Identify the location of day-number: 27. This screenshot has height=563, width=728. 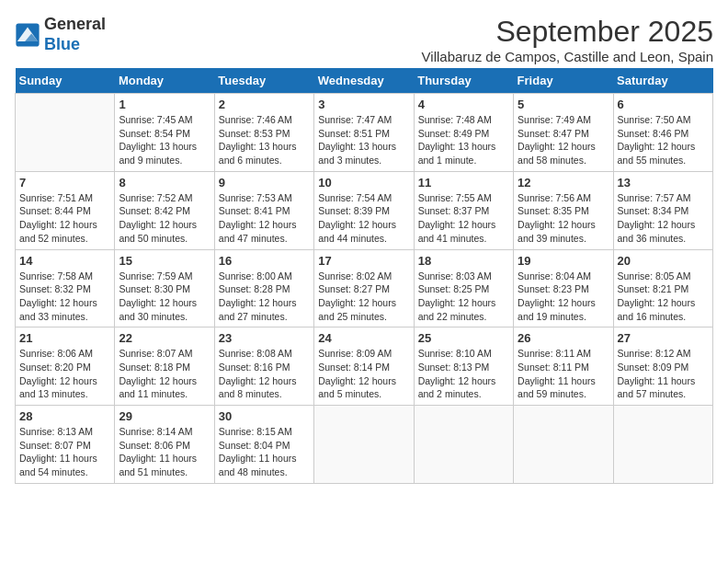
(664, 339).